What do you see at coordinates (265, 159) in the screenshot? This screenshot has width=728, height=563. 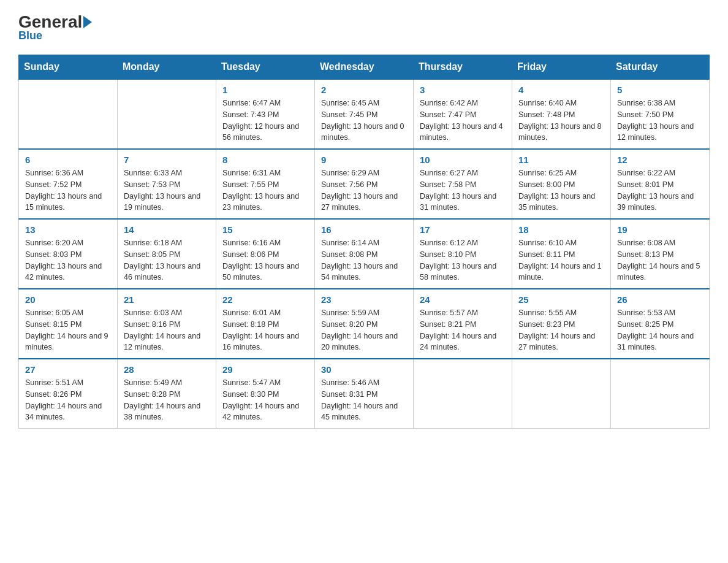 I see `day-number: 8` at bounding box center [265, 159].